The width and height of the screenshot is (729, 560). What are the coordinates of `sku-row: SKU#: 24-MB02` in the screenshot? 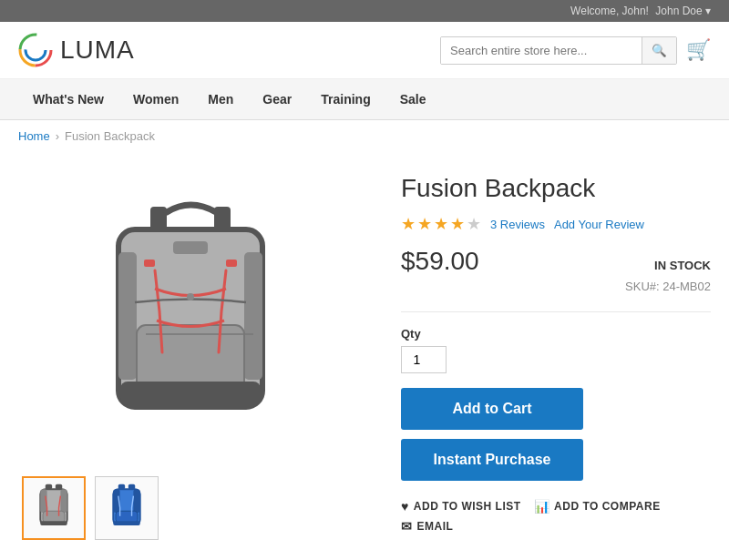 It's located at (556, 286).